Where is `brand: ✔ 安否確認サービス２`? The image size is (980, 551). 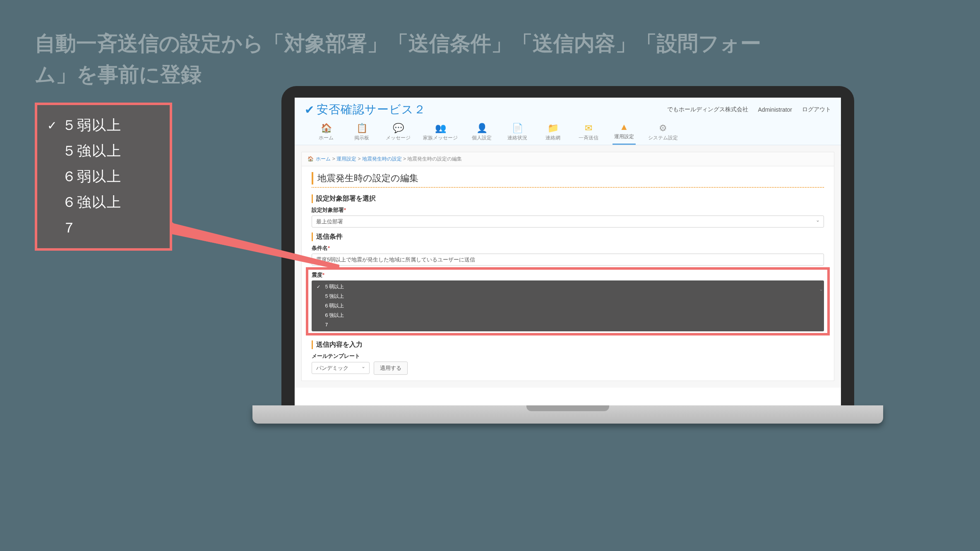
brand: ✔ 安否確認サービス２ is located at coordinates (365, 110).